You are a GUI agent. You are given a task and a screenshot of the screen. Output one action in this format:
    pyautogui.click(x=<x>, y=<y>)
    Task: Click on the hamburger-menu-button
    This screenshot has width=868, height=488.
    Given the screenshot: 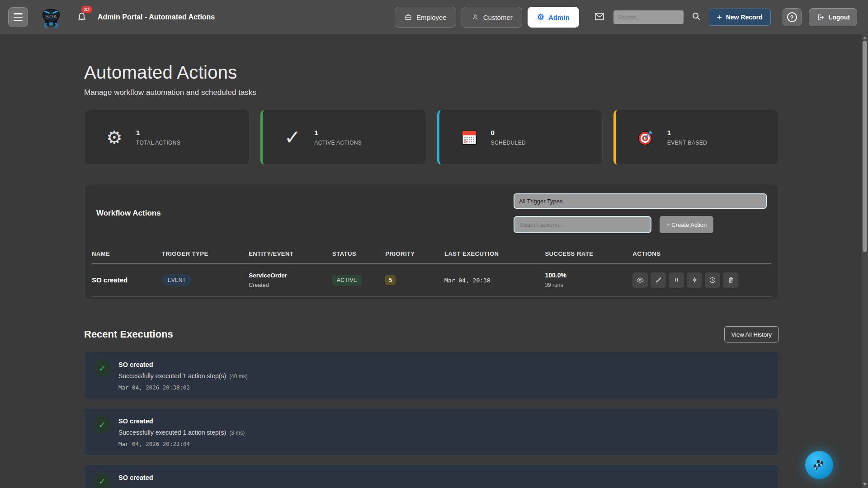 What is the action you would take?
    pyautogui.click(x=18, y=17)
    